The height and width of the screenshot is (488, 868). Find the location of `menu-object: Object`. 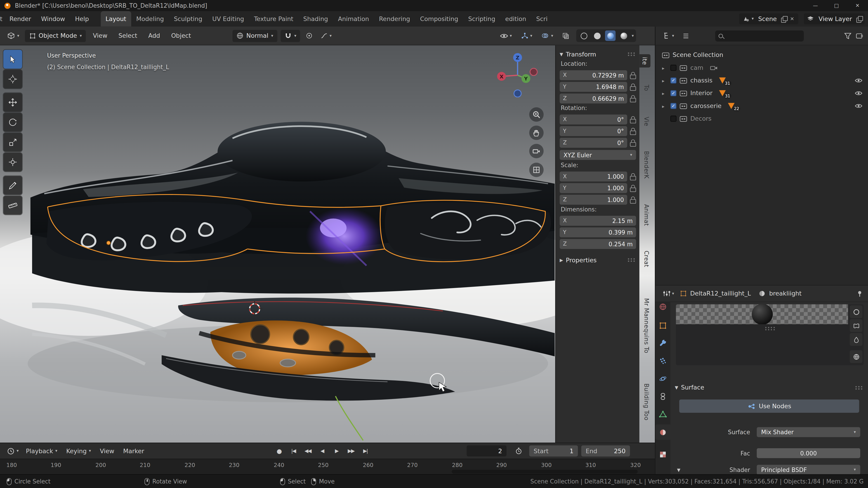

menu-object: Object is located at coordinates (181, 36).